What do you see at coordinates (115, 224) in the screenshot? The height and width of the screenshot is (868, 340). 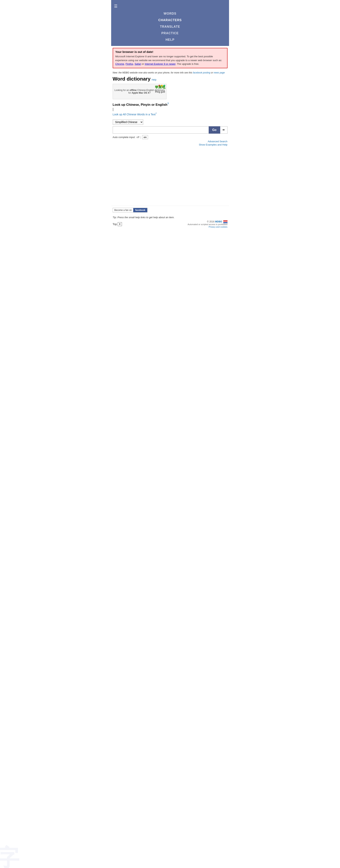 I see `top-label: Top` at bounding box center [115, 224].